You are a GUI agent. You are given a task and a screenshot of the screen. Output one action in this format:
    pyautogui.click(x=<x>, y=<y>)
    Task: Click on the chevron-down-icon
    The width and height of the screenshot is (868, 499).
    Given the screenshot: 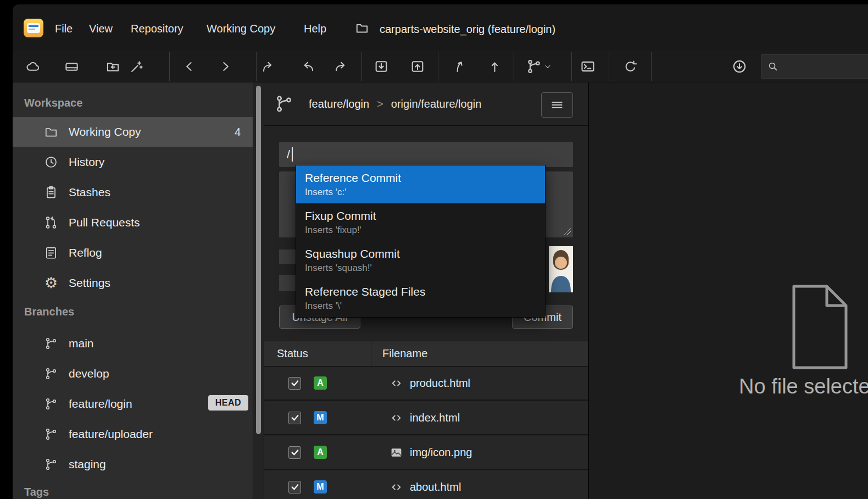 What is the action you would take?
    pyautogui.click(x=548, y=66)
    